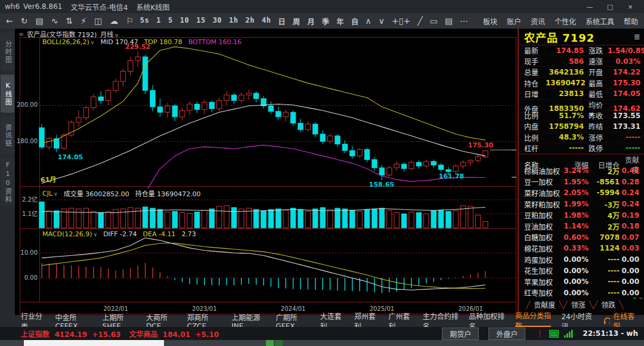 The image size is (644, 346). What do you see at coordinates (590, 7) in the screenshot?
I see `minimize-button: —` at bounding box center [590, 7].